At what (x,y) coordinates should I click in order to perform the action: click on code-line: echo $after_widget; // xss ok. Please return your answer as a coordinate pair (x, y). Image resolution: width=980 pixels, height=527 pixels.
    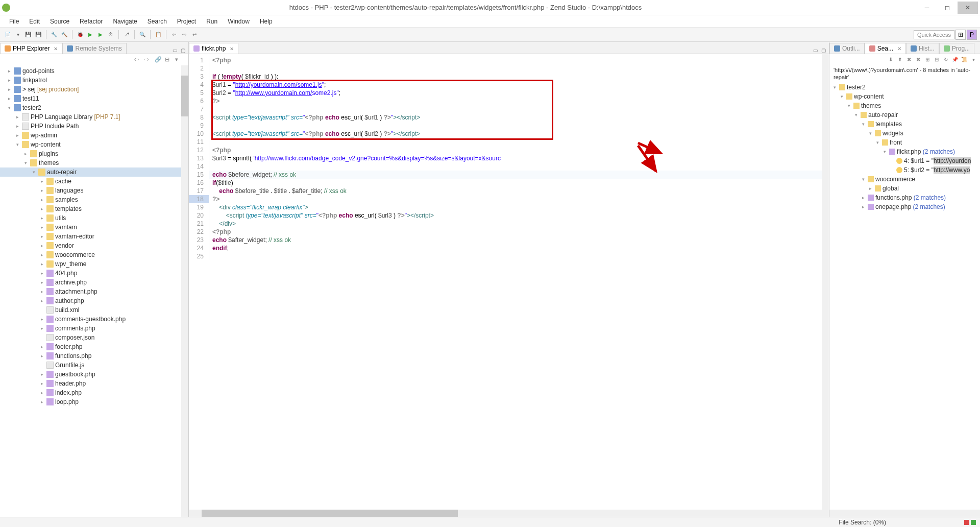
    Looking at the image, I should click on (519, 240).